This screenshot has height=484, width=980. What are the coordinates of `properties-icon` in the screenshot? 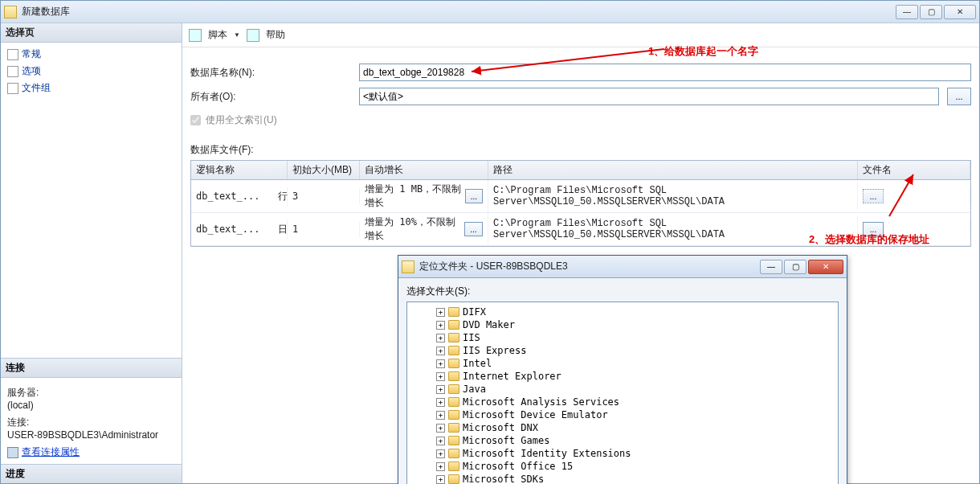 It's located at (13, 453).